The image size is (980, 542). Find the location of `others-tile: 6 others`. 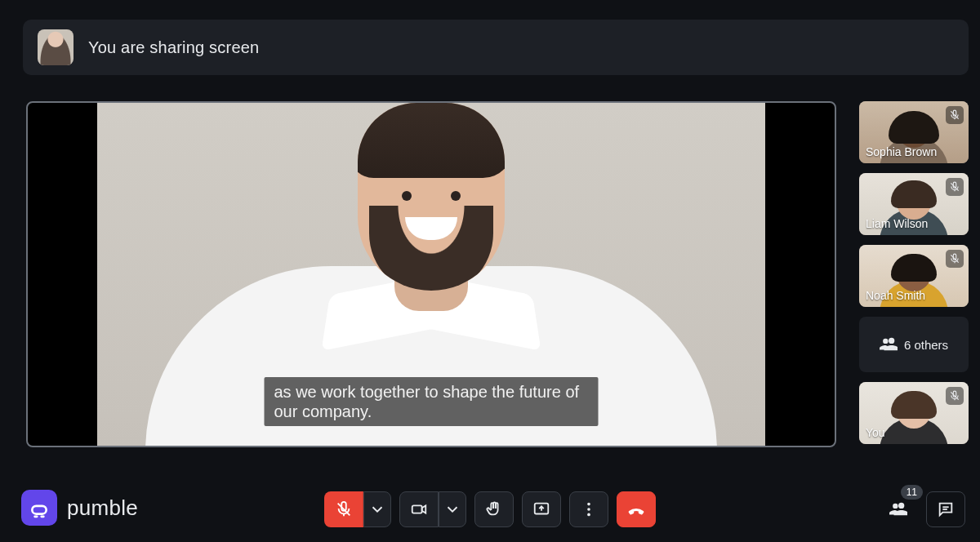

others-tile: 6 others is located at coordinates (914, 344).